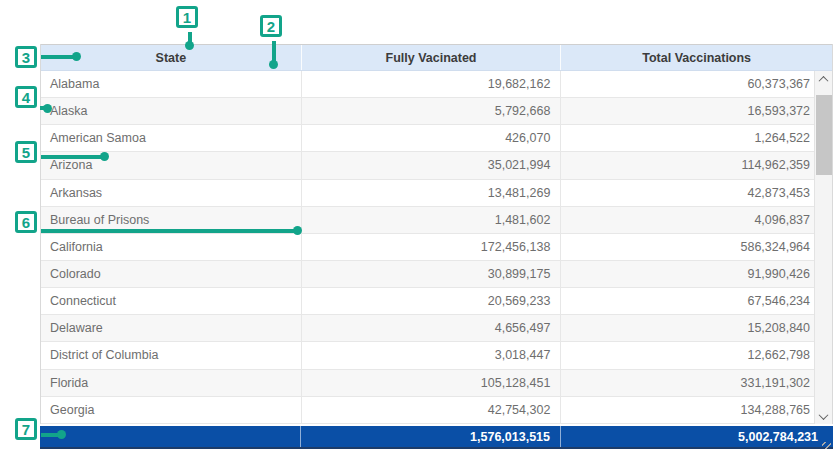 Image resolution: width=833 pixels, height=453 pixels. Describe the element at coordinates (696, 138) in the screenshot. I see `cell-total-vaccinations: 1,264,522` at that location.